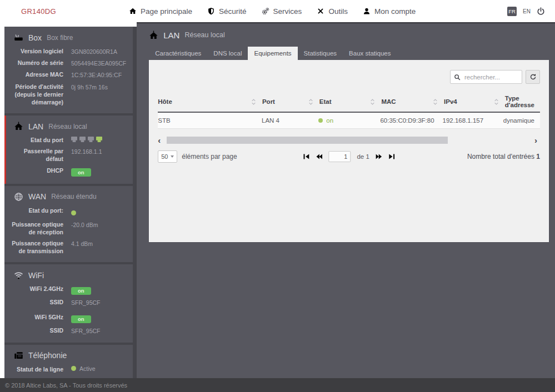 This screenshot has width=555, height=392. What do you see at coordinates (330, 120) in the screenshot?
I see `state-on-label: on` at bounding box center [330, 120].